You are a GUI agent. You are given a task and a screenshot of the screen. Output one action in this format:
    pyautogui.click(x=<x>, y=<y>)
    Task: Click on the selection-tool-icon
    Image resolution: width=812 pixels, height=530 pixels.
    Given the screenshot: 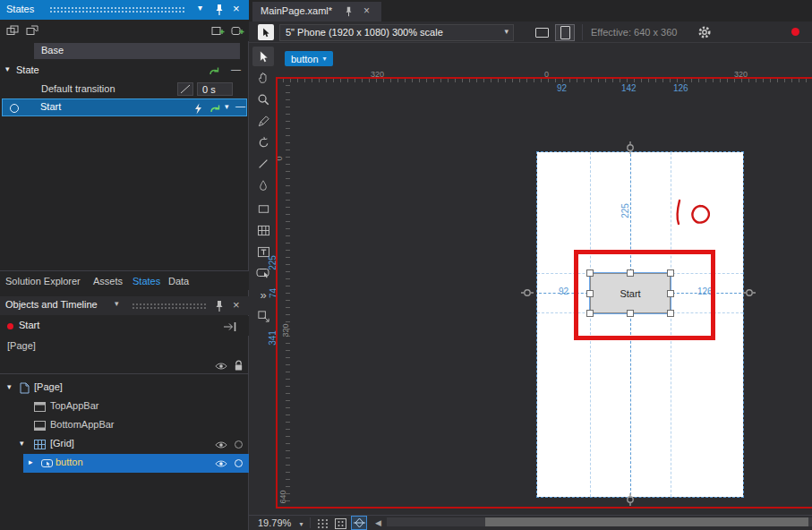 What is the action you would take?
    pyautogui.click(x=263, y=56)
    